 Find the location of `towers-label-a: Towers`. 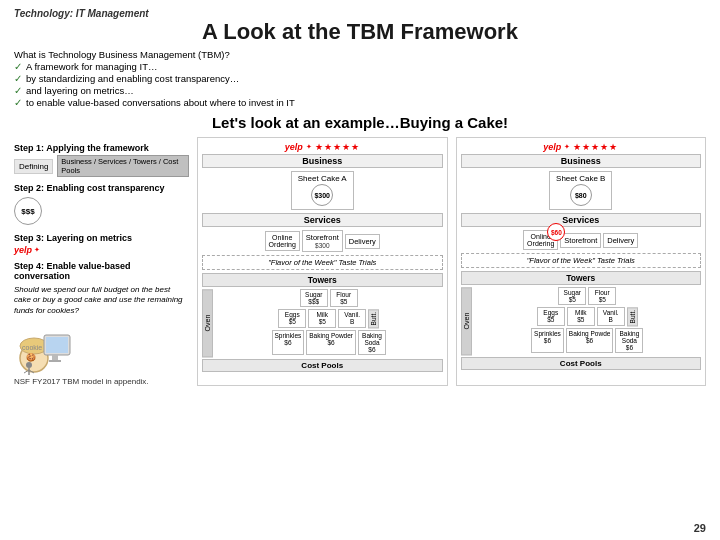

towers-label-a: Towers is located at coordinates (322, 280).